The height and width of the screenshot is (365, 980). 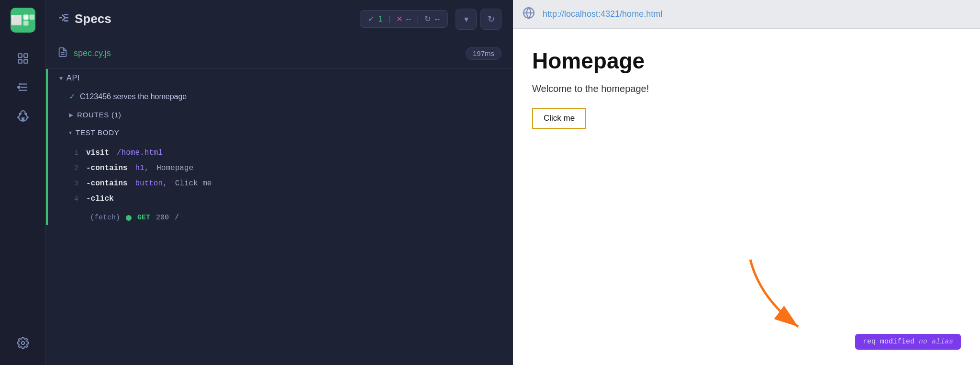 What do you see at coordinates (746, 14) in the screenshot?
I see `browser-bar: http://localhost:4321/home.html` at bounding box center [746, 14].